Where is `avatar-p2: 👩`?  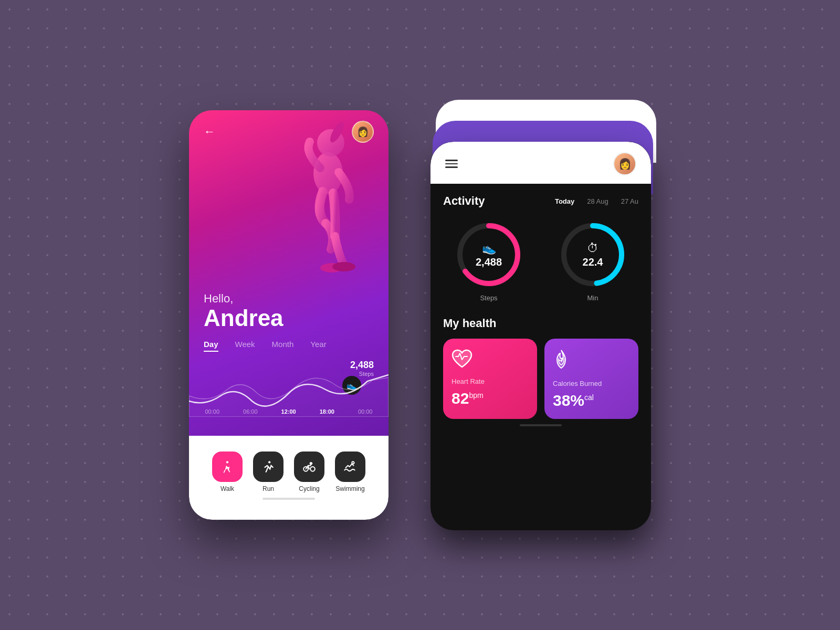
avatar-p2: 👩 is located at coordinates (625, 164).